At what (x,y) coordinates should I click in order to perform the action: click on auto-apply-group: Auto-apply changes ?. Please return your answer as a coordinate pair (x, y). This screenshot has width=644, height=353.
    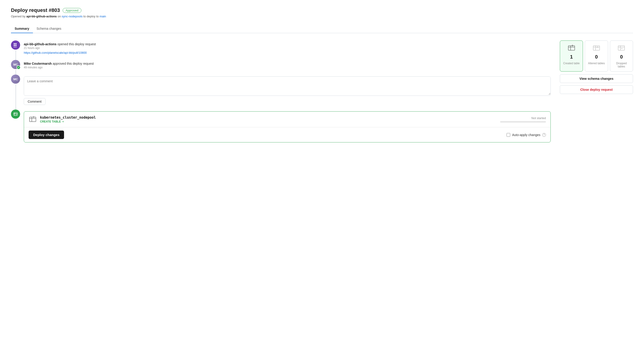
    Looking at the image, I should click on (526, 135).